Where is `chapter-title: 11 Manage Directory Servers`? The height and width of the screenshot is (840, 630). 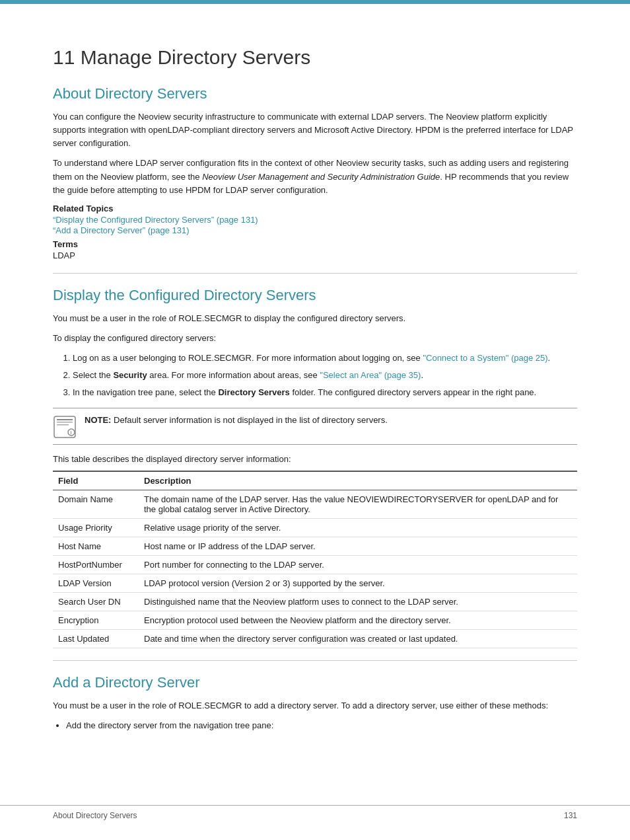 chapter-title: 11 Manage Directory Servers is located at coordinates (315, 59).